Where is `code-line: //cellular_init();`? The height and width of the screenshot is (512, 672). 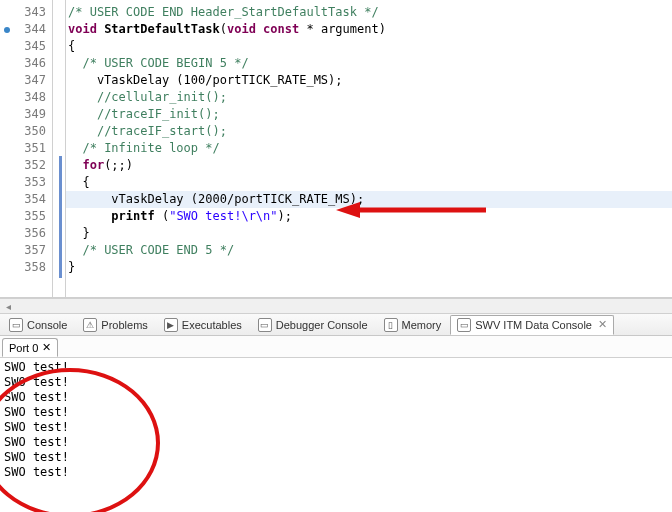 code-line: //cellular_init(); is located at coordinates (369, 98).